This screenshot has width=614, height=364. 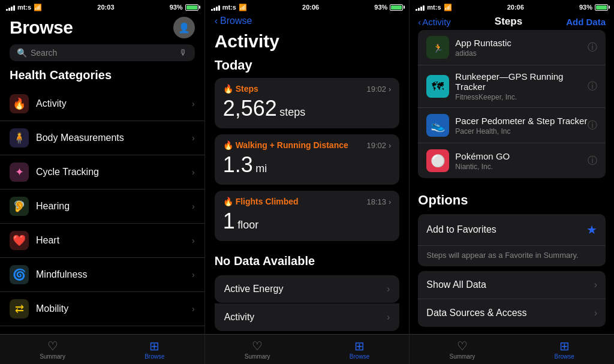 I want to click on back-label-2: Browse, so click(x=236, y=21).